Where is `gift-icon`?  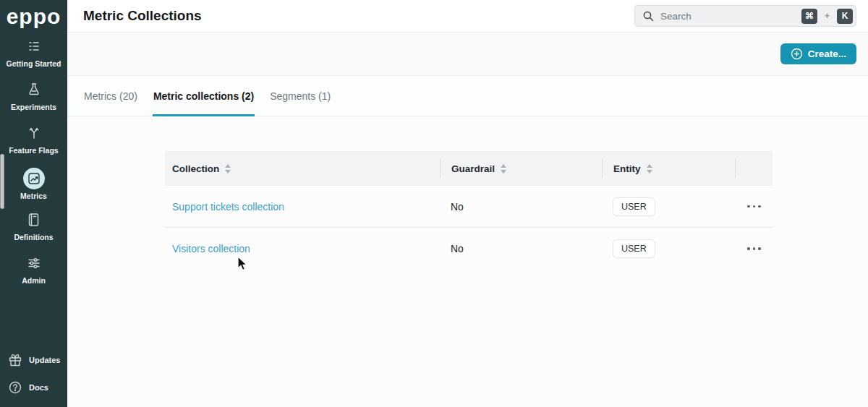
gift-icon is located at coordinates (15, 360).